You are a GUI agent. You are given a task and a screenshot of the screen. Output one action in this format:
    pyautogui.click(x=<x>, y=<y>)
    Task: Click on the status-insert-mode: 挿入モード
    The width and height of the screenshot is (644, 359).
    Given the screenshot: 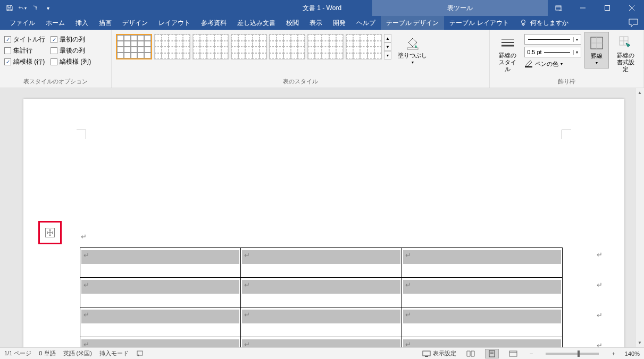 What is the action you would take?
    pyautogui.click(x=114, y=354)
    